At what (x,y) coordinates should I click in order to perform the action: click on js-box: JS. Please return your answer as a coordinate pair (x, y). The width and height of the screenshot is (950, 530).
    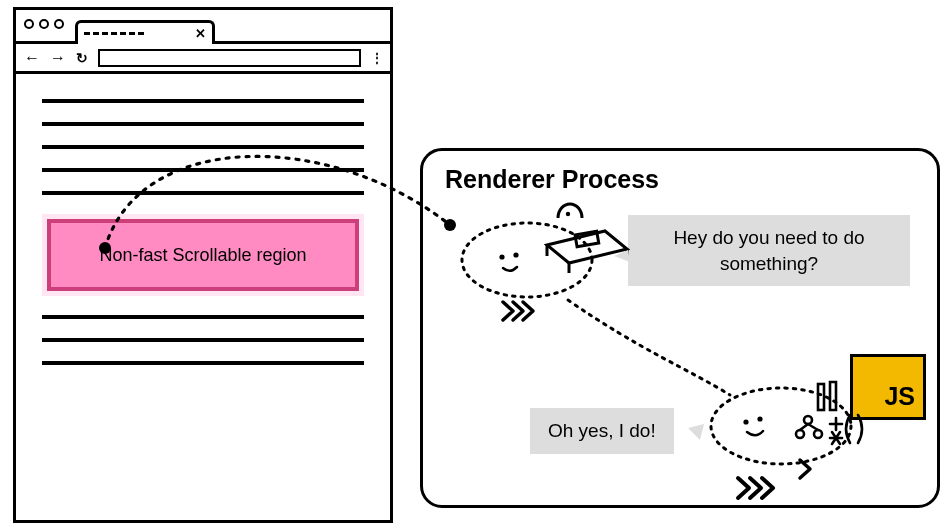
    Looking at the image, I should click on (888, 387).